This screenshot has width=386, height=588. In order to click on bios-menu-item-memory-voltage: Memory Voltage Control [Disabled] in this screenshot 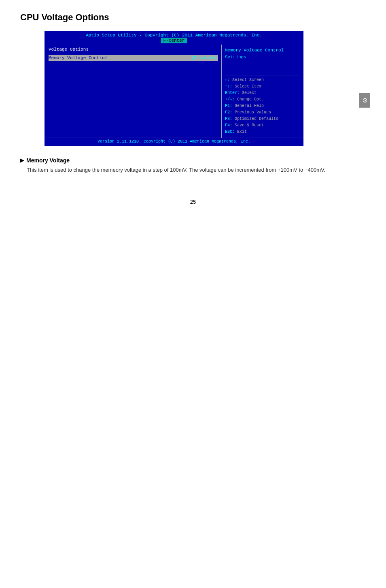, I will do `click(134, 58)`.